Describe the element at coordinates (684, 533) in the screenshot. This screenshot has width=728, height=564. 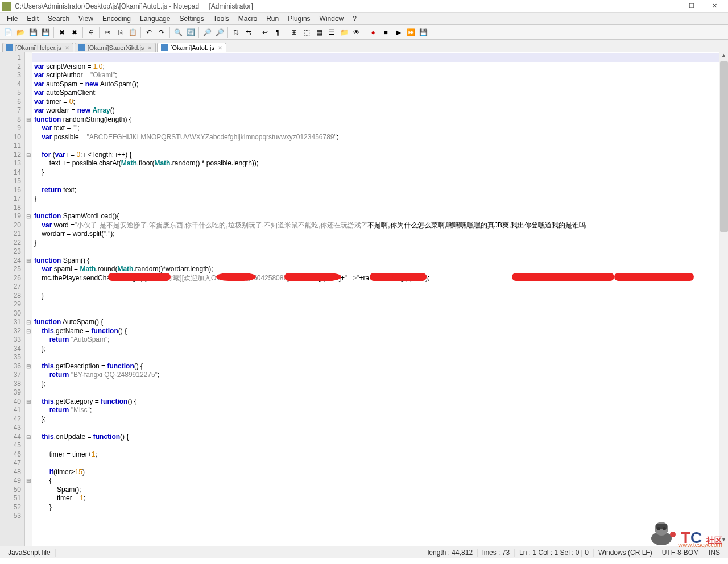
I see `watermark: TC 社区 www.tcsqw.com` at that location.